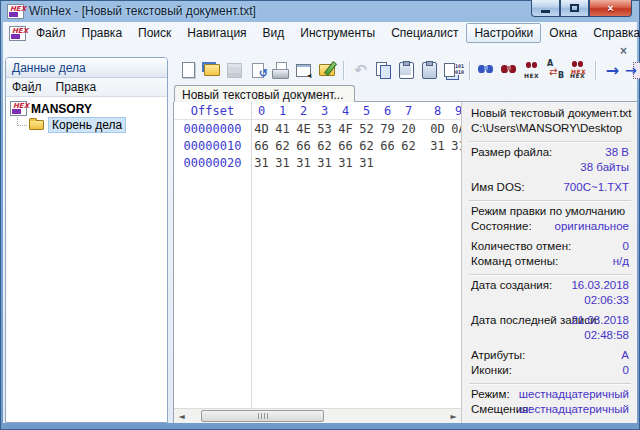 The width and height of the screenshot is (640, 430). What do you see at coordinates (91, 125) in the screenshot?
I see `tree-item-case-child: Корень дела` at bounding box center [91, 125].